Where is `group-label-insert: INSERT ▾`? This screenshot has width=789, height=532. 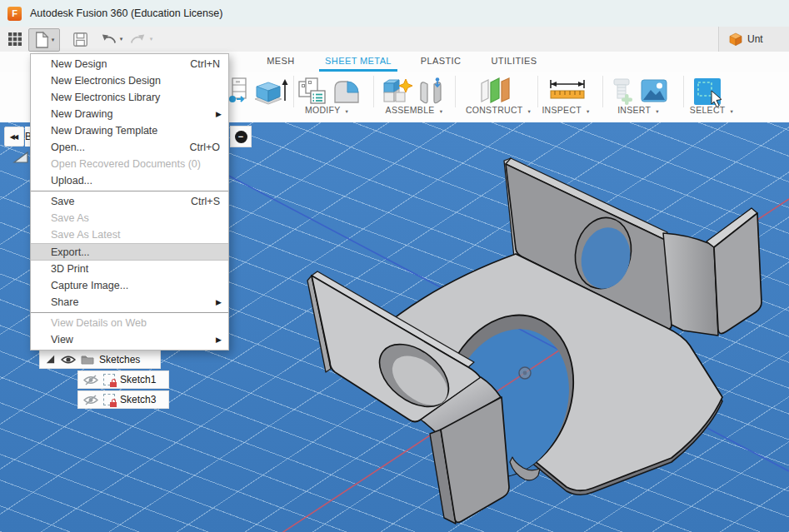
group-label-insert: INSERT ▾ is located at coordinates (638, 110).